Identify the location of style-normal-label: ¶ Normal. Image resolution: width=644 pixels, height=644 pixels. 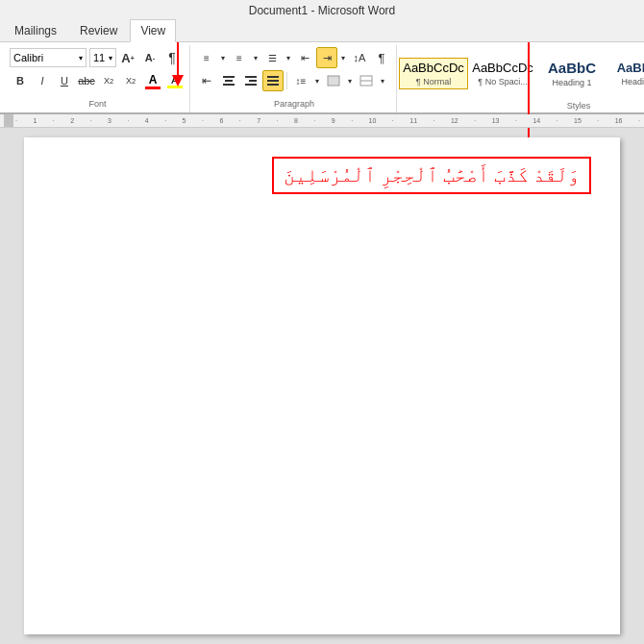
(433, 82).